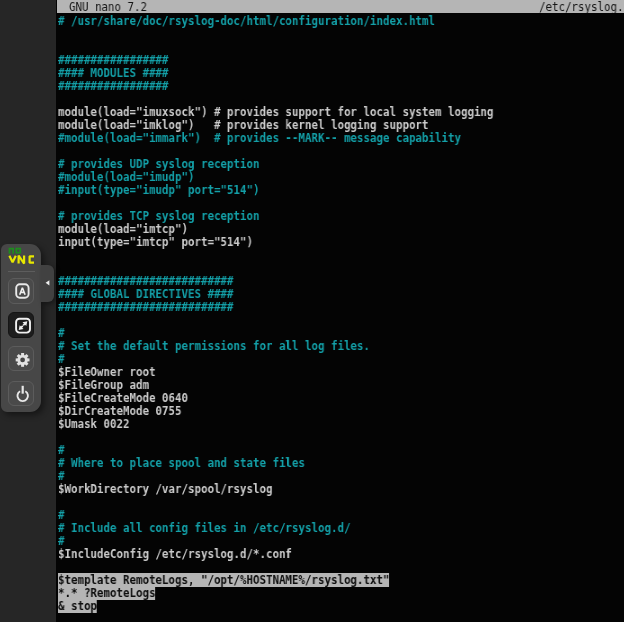 The width and height of the screenshot is (624, 622). I want to click on control-bar-handle, so click(48, 284).